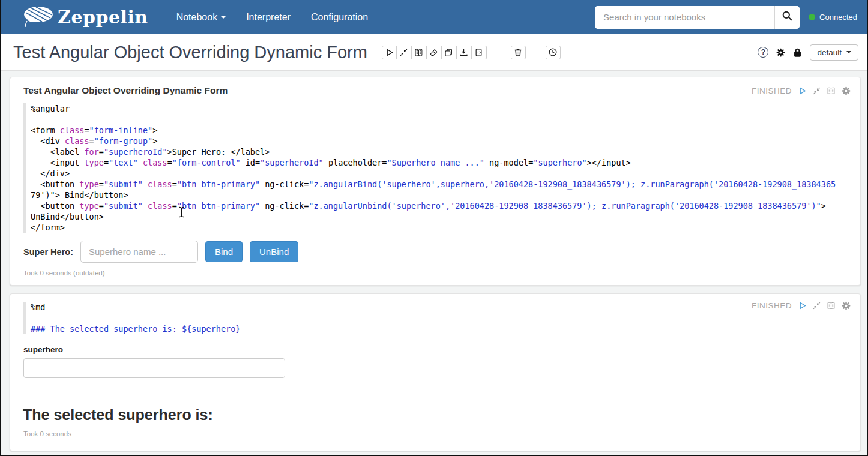 This screenshot has width=868, height=456. Describe the element at coordinates (125, 91) in the screenshot. I see `paragraph-title: Test Angular Object Overriding Dynamic F…` at that location.